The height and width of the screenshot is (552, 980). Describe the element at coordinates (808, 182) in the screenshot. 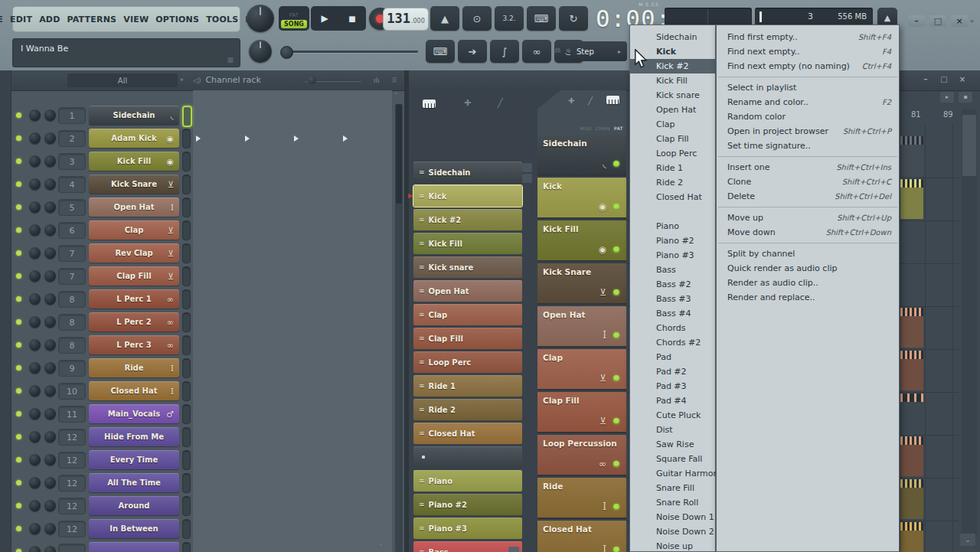

I see `menu-command-item: CloneShift+Ctrl+C` at that location.